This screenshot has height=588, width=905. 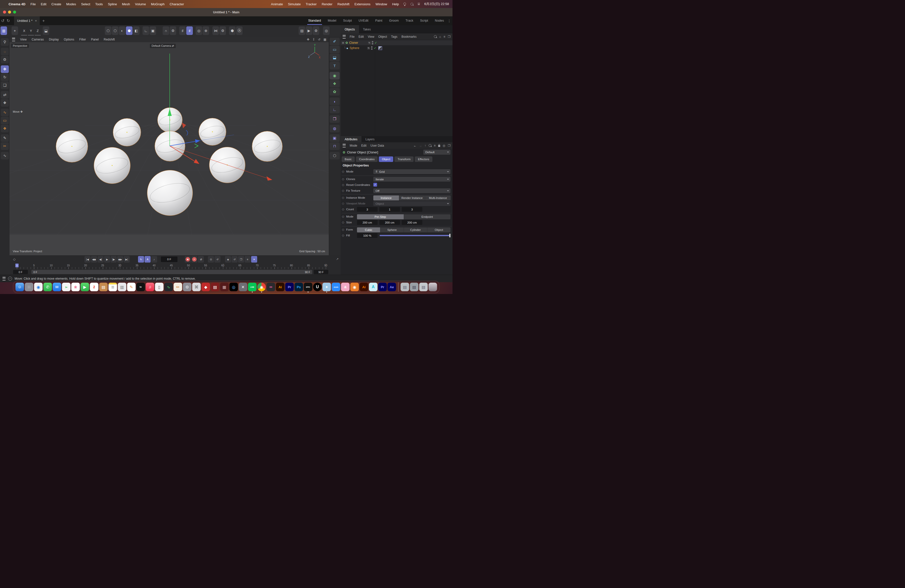 What do you see at coordinates (367, 236) in the screenshot?
I see `fill-field: 100 %` at bounding box center [367, 236].